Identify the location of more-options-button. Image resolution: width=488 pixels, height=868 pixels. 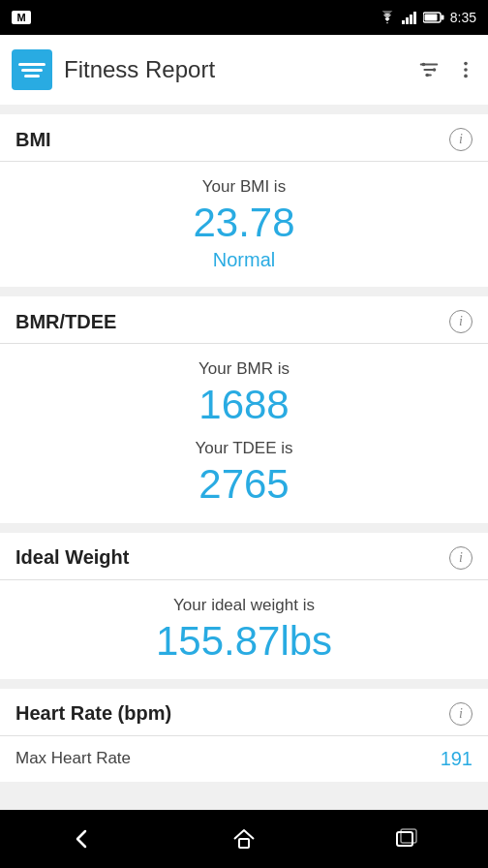
(466, 70).